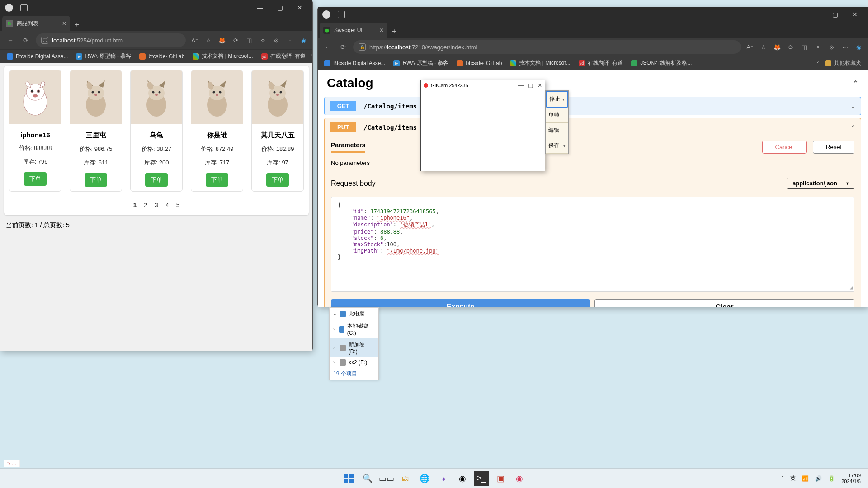 The height and width of the screenshot is (488, 868). What do you see at coordinates (354, 314) in the screenshot?
I see `tree-node-thispc: ⌄此电脑` at bounding box center [354, 314].